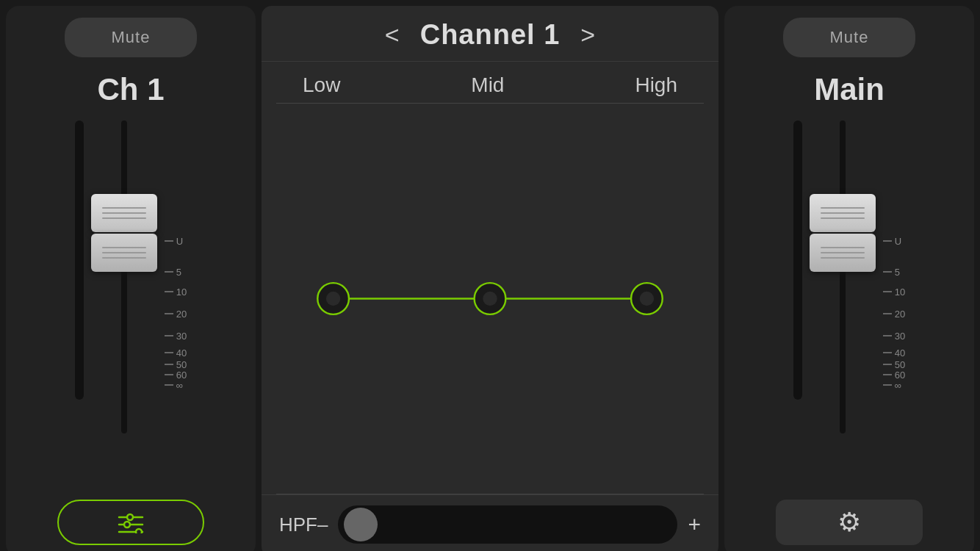  Describe the element at coordinates (491, 35) in the screenshot. I see `channel-title: Channel 1` at that location.